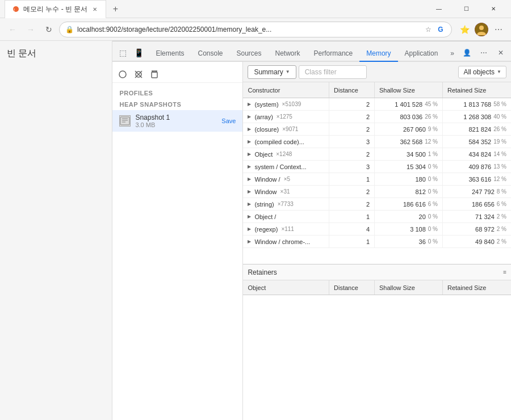 Image resolution: width=511 pixels, height=420 pixels. What do you see at coordinates (288, 54) in the screenshot?
I see `tab-network: Network` at bounding box center [288, 54].